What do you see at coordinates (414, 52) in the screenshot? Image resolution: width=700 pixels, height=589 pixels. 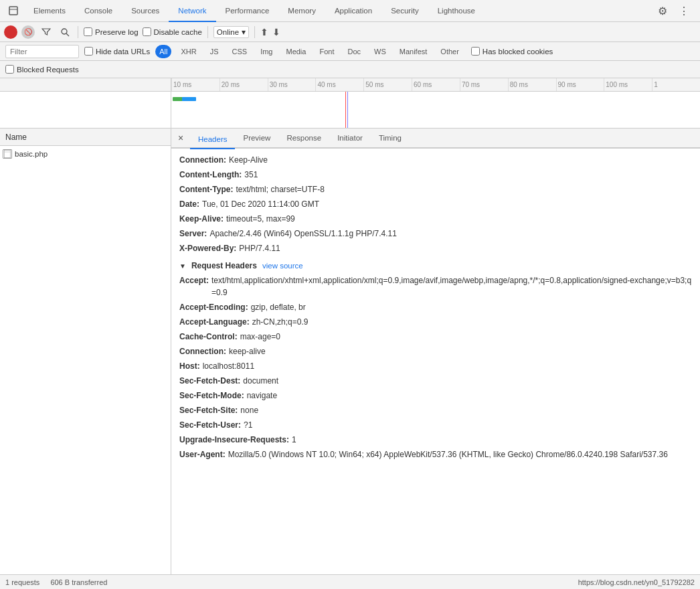 I see `filter-type-manifest: Manifest` at bounding box center [414, 52].